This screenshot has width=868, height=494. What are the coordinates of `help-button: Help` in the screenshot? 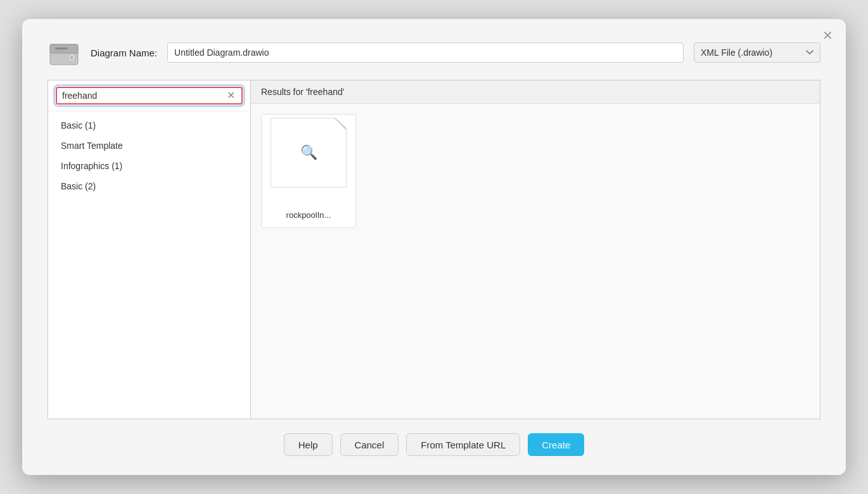 It's located at (308, 445).